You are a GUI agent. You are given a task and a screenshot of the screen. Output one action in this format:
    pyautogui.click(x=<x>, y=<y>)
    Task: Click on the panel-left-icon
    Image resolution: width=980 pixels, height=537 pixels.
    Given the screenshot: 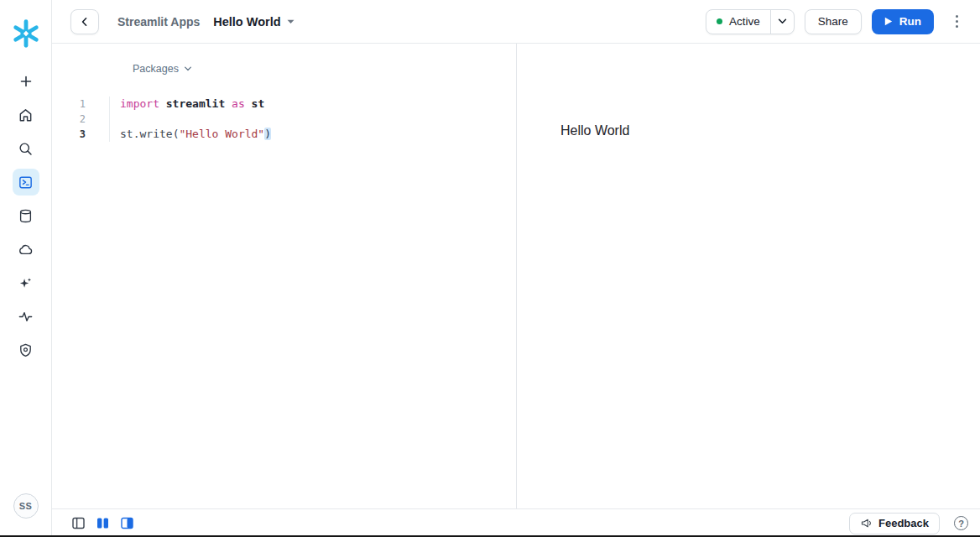 What is the action you would take?
    pyautogui.click(x=79, y=524)
    